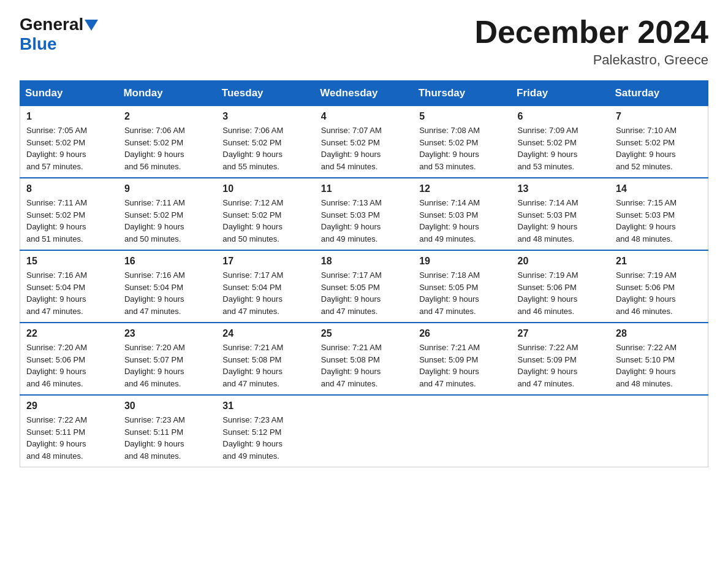  I want to click on day-number: 3, so click(265, 117).